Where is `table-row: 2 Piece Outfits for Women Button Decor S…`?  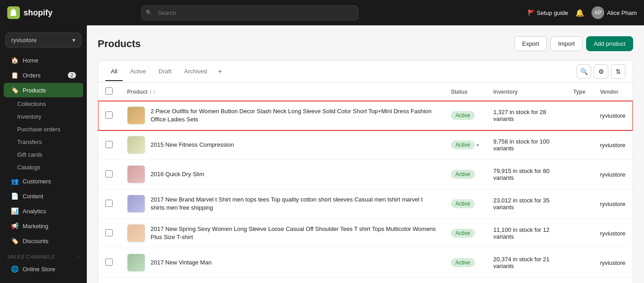 table-row: 2 Piece Outfits for Women Button Decor S… is located at coordinates (365, 116).